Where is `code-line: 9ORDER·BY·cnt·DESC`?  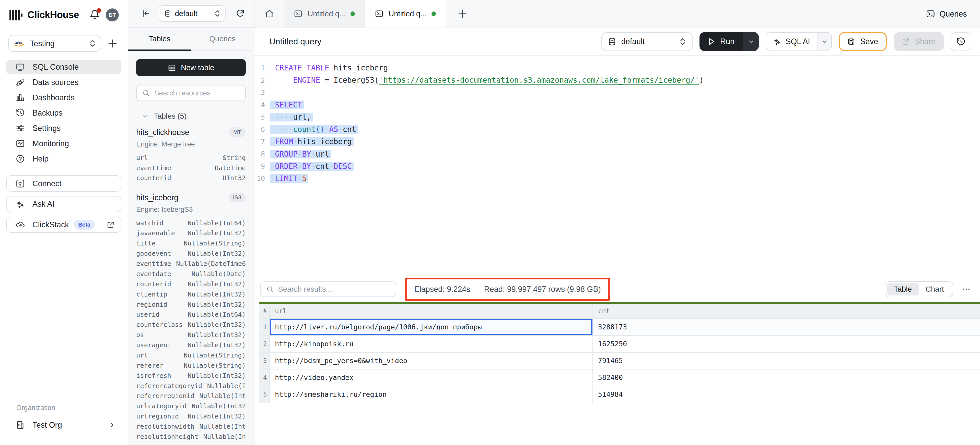 code-line: 9ORDER·BY·cnt·DESC is located at coordinates (617, 166).